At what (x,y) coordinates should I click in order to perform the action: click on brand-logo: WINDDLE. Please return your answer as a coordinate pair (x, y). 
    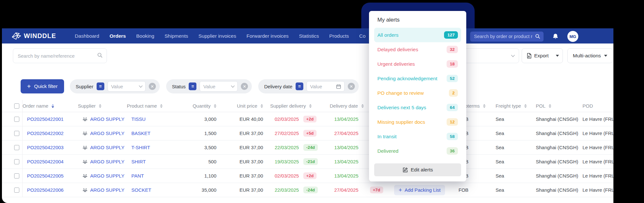
    Looking at the image, I should click on (34, 36).